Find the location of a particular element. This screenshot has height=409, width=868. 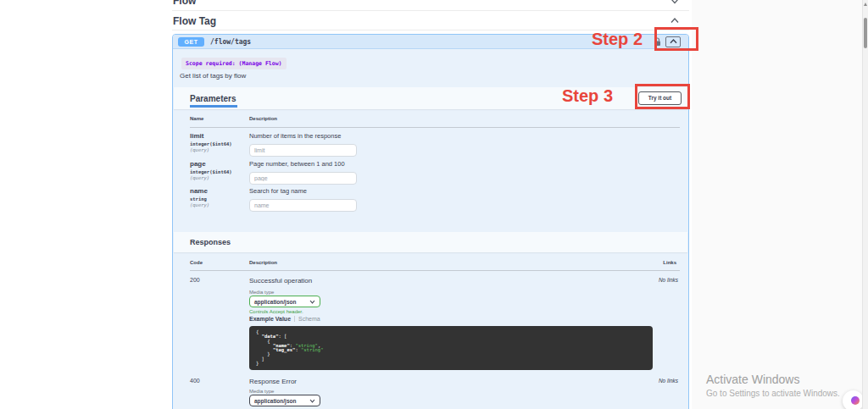

section-flow-tag-title: Flow Tag is located at coordinates (195, 21).